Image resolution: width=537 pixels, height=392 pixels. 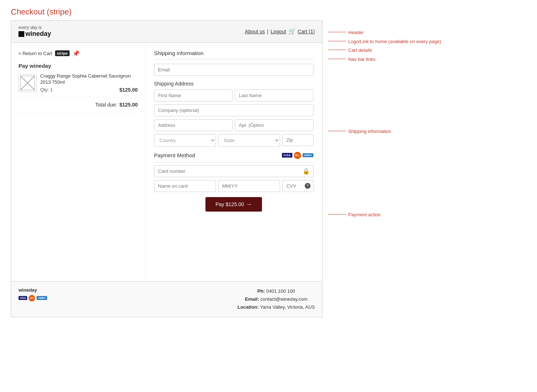 I want to click on site-header: every day is wineday About us | Logout 🛒…, so click(x=167, y=32).